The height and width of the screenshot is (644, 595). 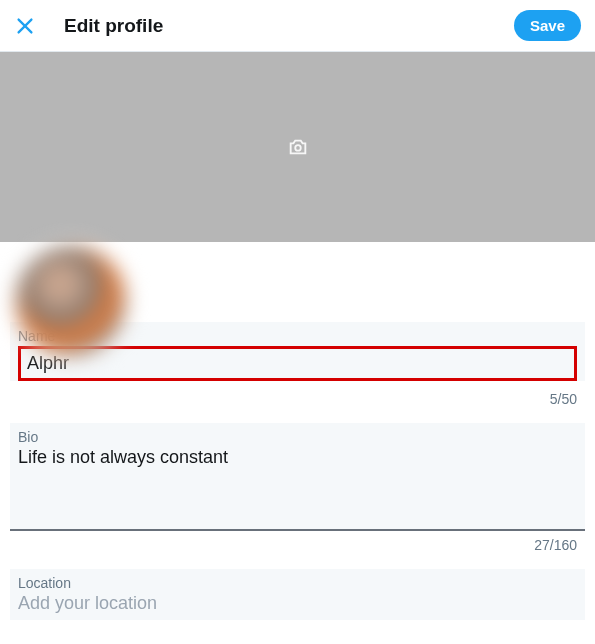 What do you see at coordinates (71, 301) in the screenshot?
I see `avatar` at bounding box center [71, 301].